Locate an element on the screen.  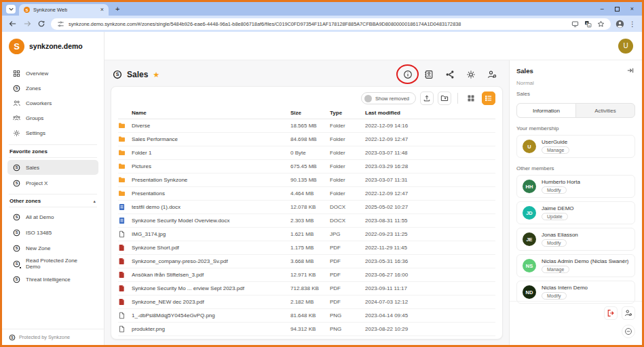
upload-button is located at coordinates (427, 98).